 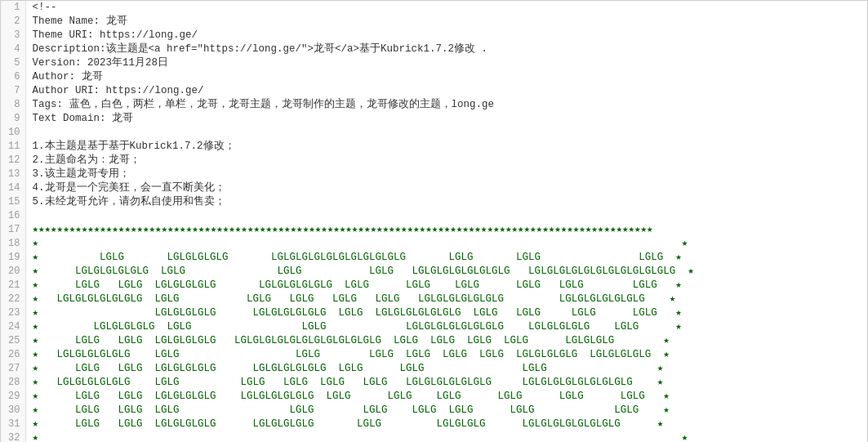 What do you see at coordinates (13, 147) in the screenshot?
I see `line-number: 11` at bounding box center [13, 147].